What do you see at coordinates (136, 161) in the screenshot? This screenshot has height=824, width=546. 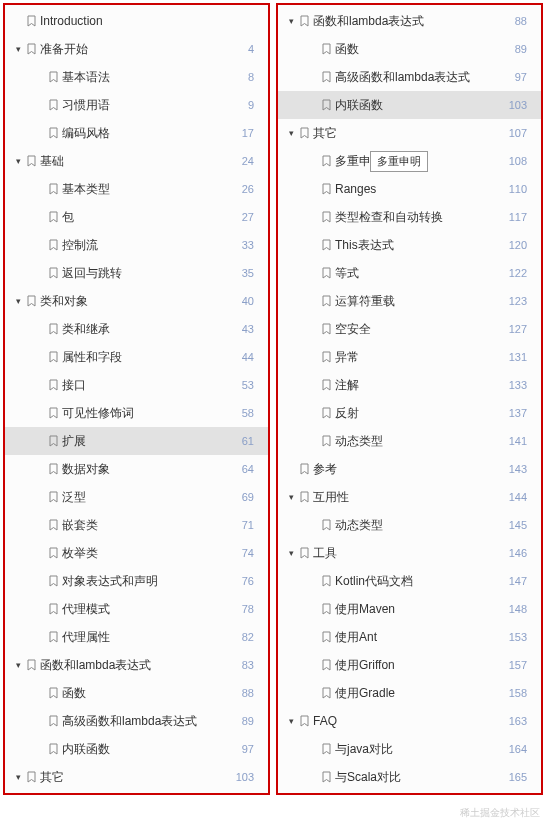 I see `toc-item: ▾基础24` at bounding box center [136, 161].